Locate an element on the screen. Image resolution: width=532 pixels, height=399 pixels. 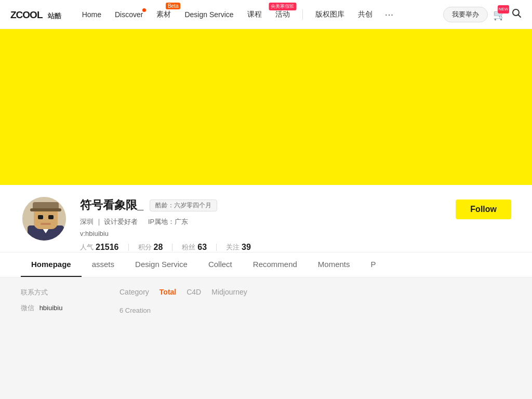
sidebar-contact-title: 联系方式 is located at coordinates (62, 292).